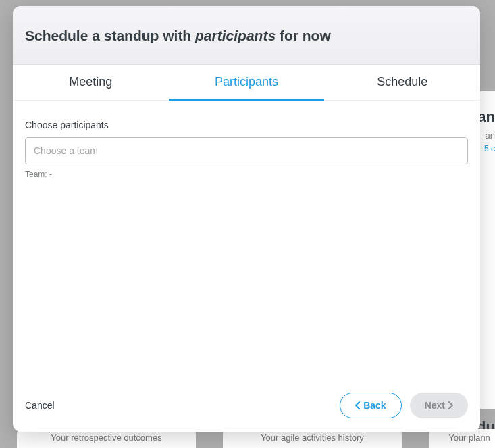 The height and width of the screenshot is (448, 495). Describe the element at coordinates (402, 82) in the screenshot. I see `tab-schedule: Schedule` at that location.